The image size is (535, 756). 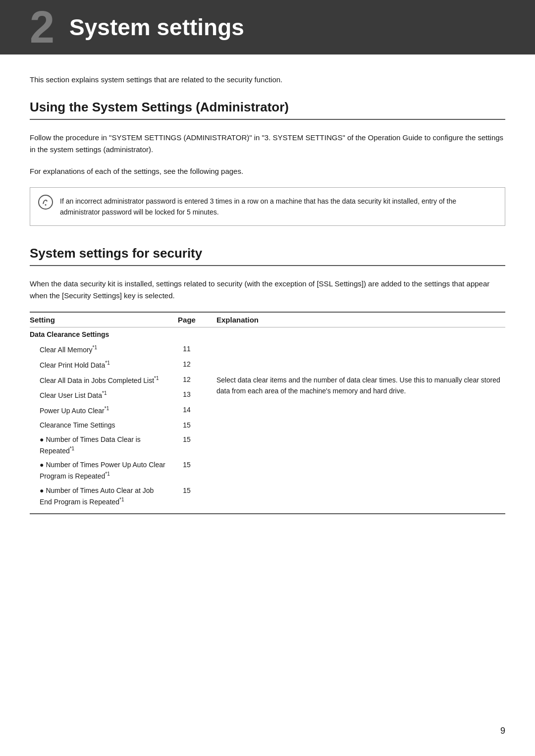 What do you see at coordinates (101, 380) in the screenshot?
I see `table-cell-setting: Clear All Data in Jobs Completed List*1` at bounding box center [101, 380].